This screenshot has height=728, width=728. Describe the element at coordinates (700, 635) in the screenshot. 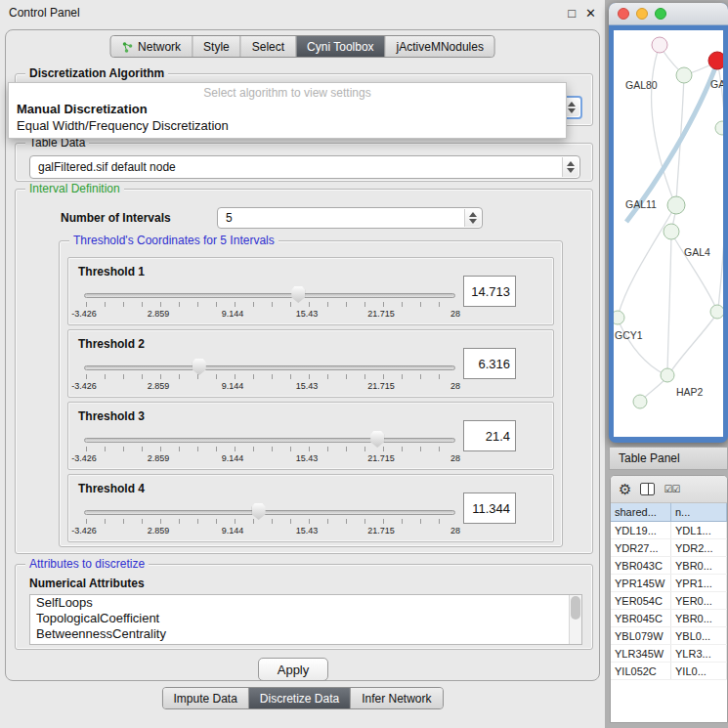

I see `table-cell: YBL0...` at that location.